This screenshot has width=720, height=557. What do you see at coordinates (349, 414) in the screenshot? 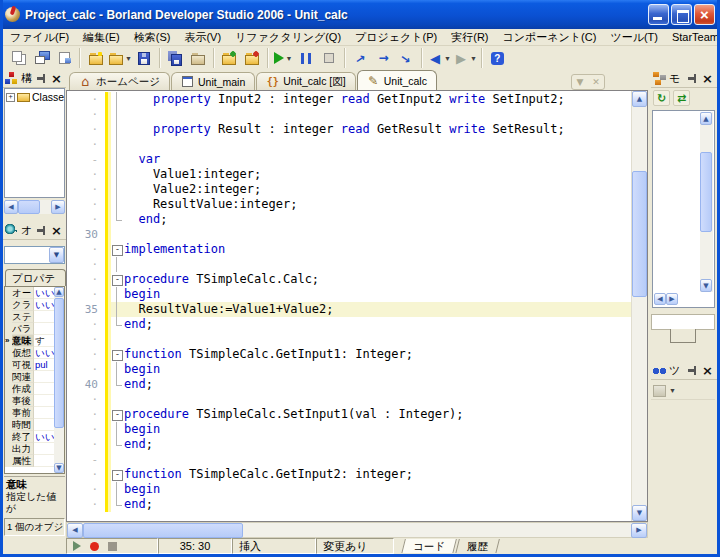
I see `code-line: ·procedure TSimpleCalc.SetInput1(val : I…` at bounding box center [349, 414].